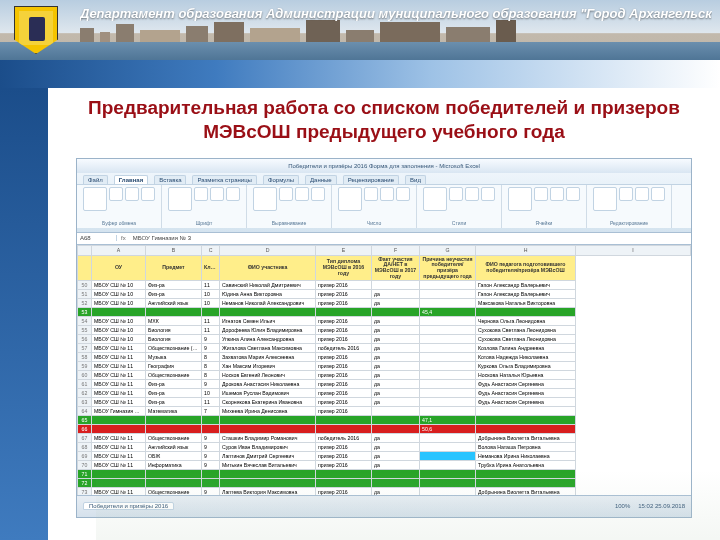  Describe the element at coordinates (384, 206) in the screenshot. I see `ribbon-body: Буфер обменаШрифтВыравниваниеЧислоСтилиЯ…` at that location.